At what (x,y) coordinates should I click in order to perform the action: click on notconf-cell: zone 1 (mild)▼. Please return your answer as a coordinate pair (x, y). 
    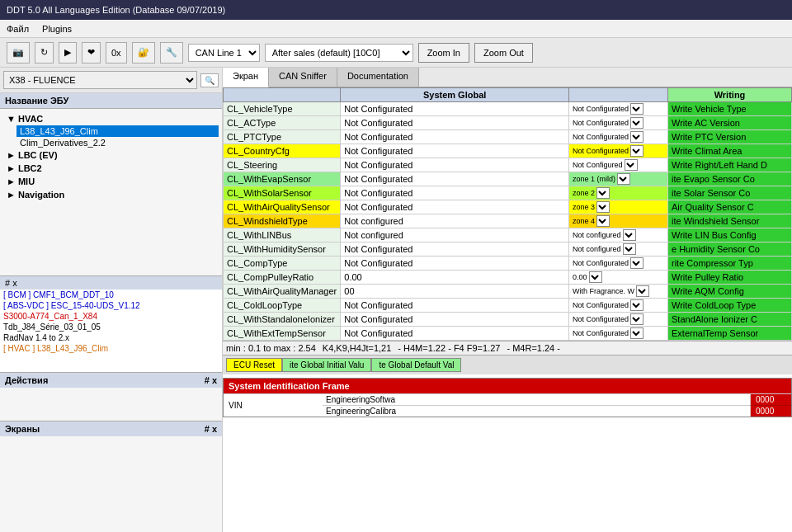
    Looking at the image, I should click on (619, 180).